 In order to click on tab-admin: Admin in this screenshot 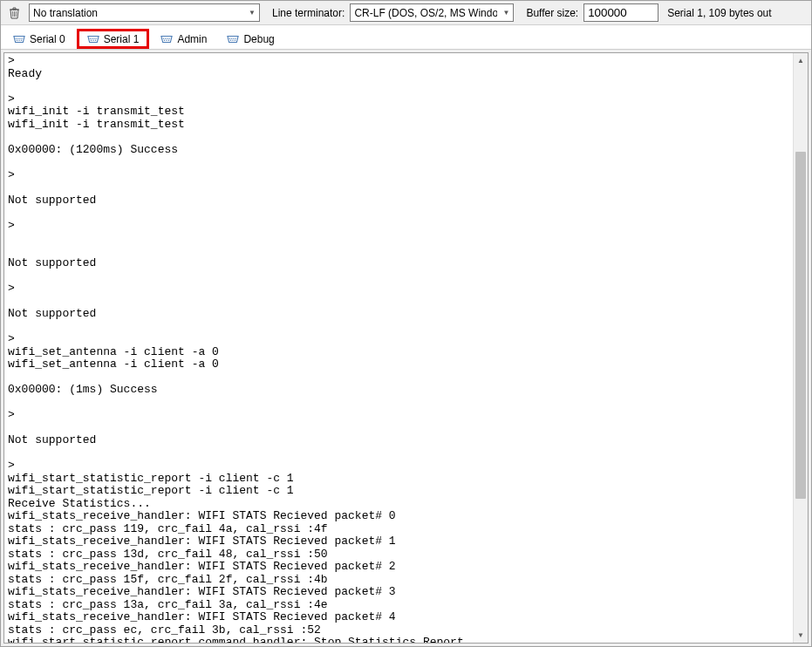, I will do `click(183, 38)`.